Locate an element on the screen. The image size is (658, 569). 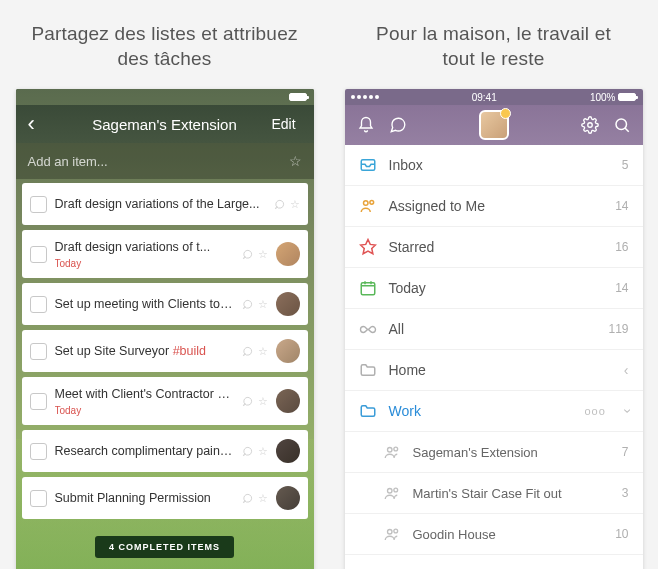
subfolder-label: Martin's Stair Case Fit out is located at coordinates (512, 494).